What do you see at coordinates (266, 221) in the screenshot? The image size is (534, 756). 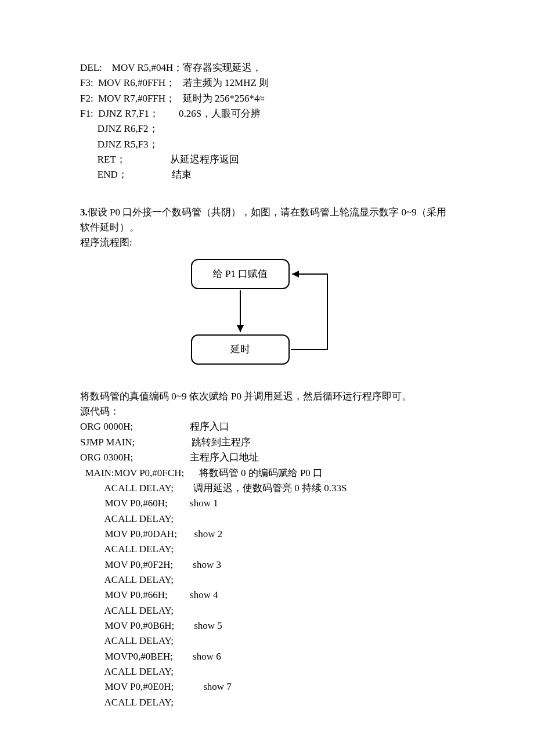 I see `question-3: 3.假设 P0 口外接一个数码管（共阴），如图，请在数码管上轮流显示数字 0~9…` at bounding box center [266, 221].